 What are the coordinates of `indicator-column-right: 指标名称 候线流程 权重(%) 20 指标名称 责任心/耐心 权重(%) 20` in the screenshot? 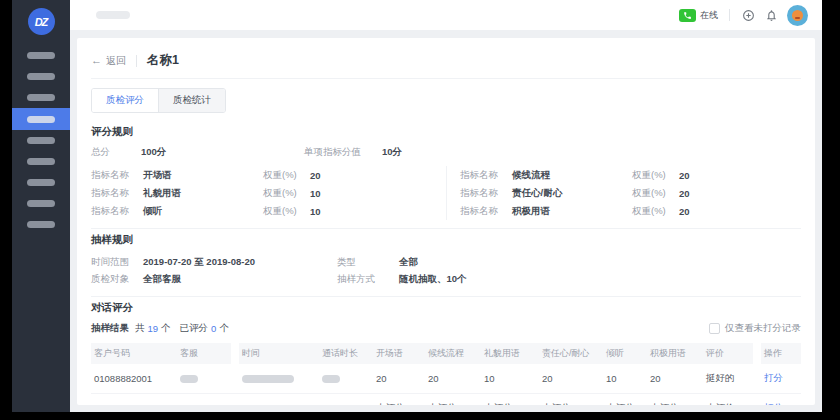 It's located at (624, 193).